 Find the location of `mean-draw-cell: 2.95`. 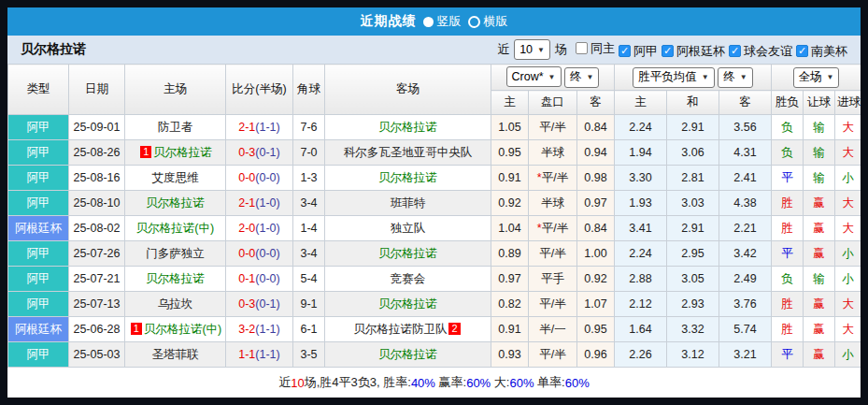

mean-draw-cell: 2.95 is located at coordinates (693, 254).